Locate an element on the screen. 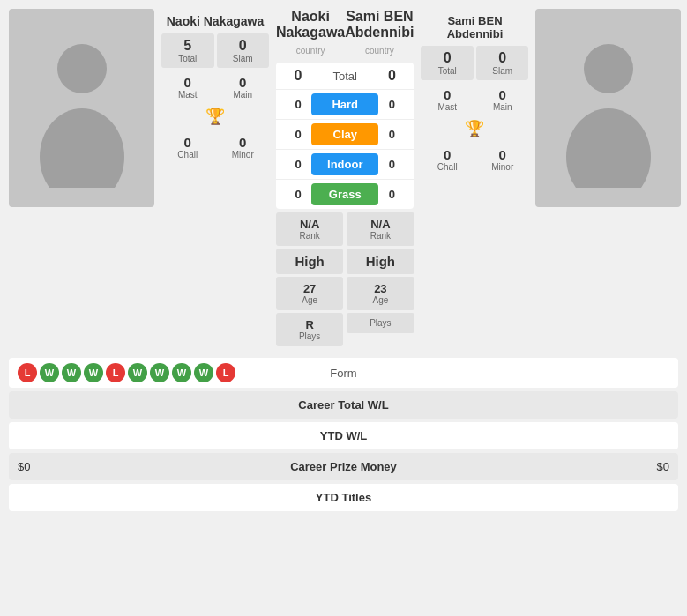 The height and width of the screenshot is (616, 687). right-plays-label: Plays is located at coordinates (380, 323).